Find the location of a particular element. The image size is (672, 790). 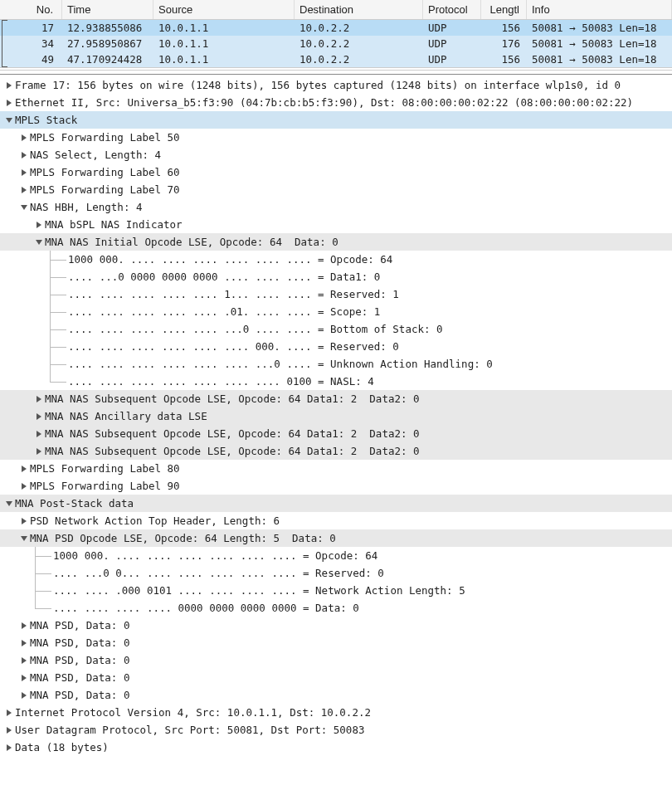

tree-node: .... .... .... .... .... ...0 .... .... … is located at coordinates (336, 329).